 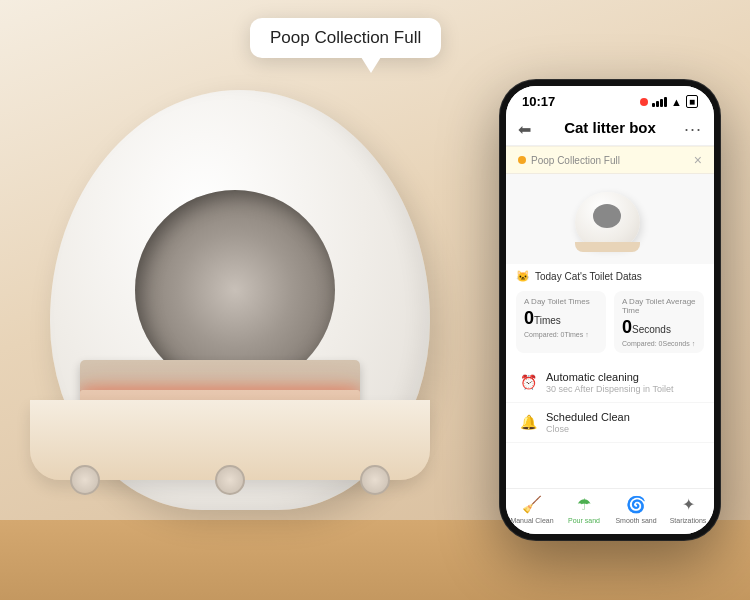 What do you see at coordinates (522, 160) in the screenshot?
I see `alert-dot` at bounding box center [522, 160].